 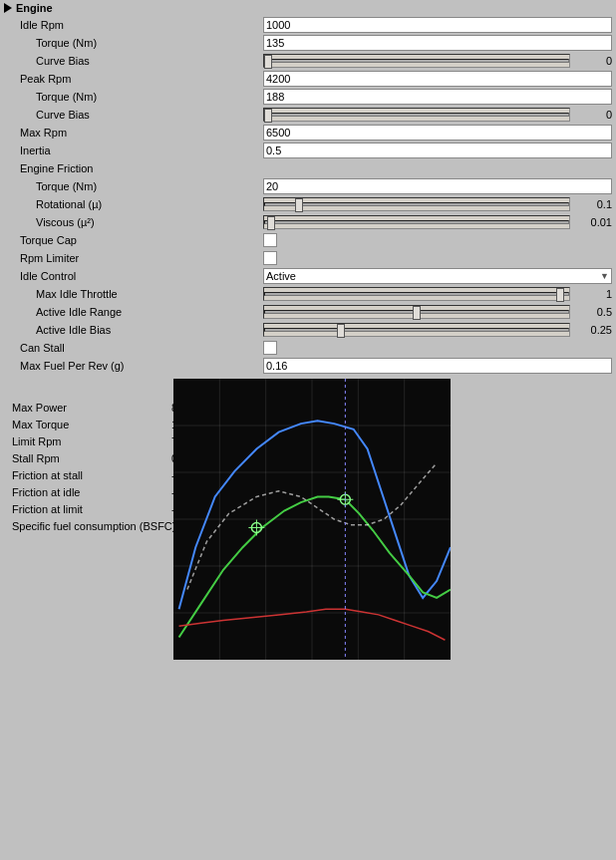 What do you see at coordinates (134, 294) in the screenshot?
I see `max-idle-throttle-label: Max Idle Throttle` at bounding box center [134, 294].